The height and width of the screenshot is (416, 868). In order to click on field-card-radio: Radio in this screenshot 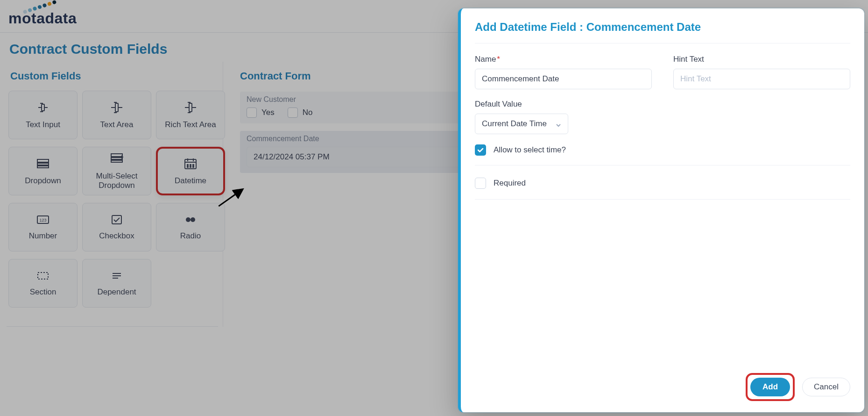, I will do `click(191, 227)`.